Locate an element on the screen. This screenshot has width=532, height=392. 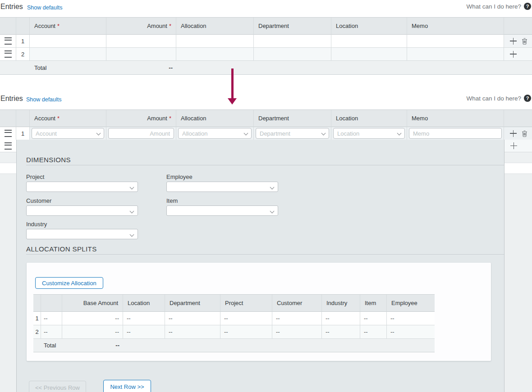
table-row: 2 is located at coordinates (266, 54).